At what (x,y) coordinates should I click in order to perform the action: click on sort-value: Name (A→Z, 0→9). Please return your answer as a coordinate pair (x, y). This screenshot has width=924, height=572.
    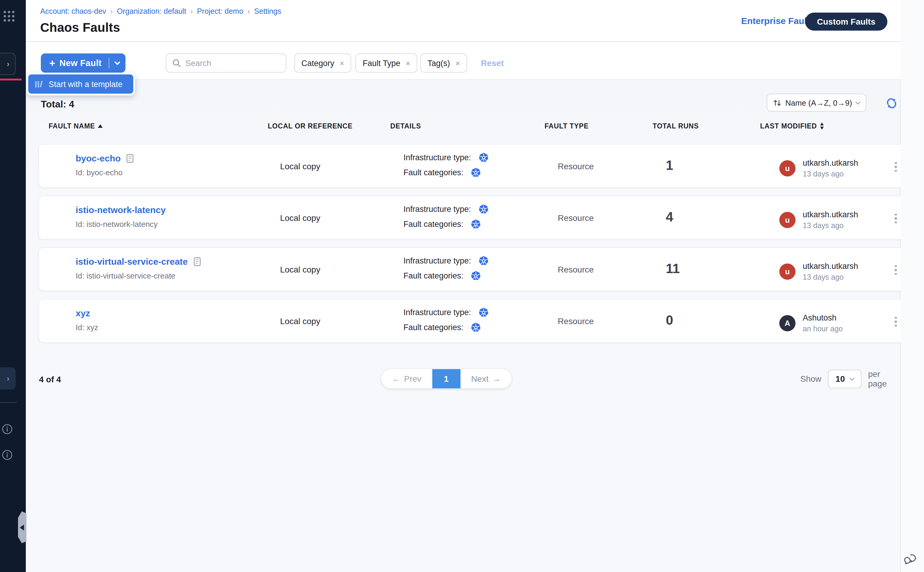
    Looking at the image, I should click on (821, 103).